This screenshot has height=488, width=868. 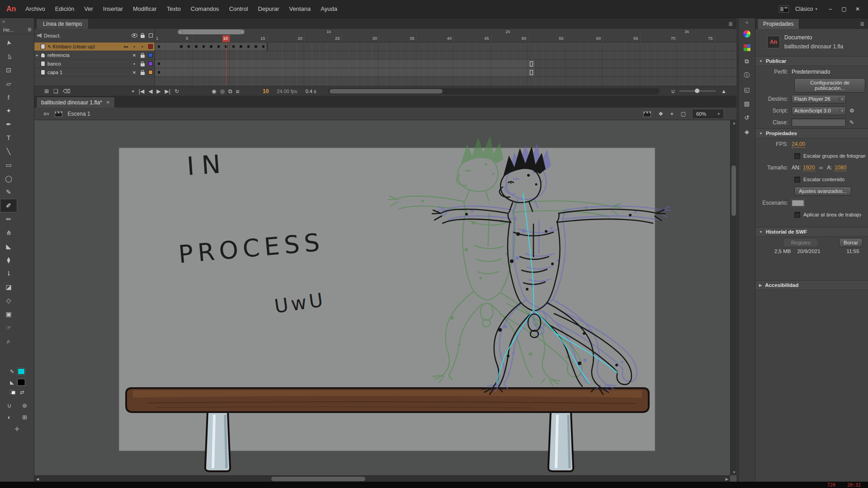 I want to click on minimize-button: –, so click(x=830, y=9).